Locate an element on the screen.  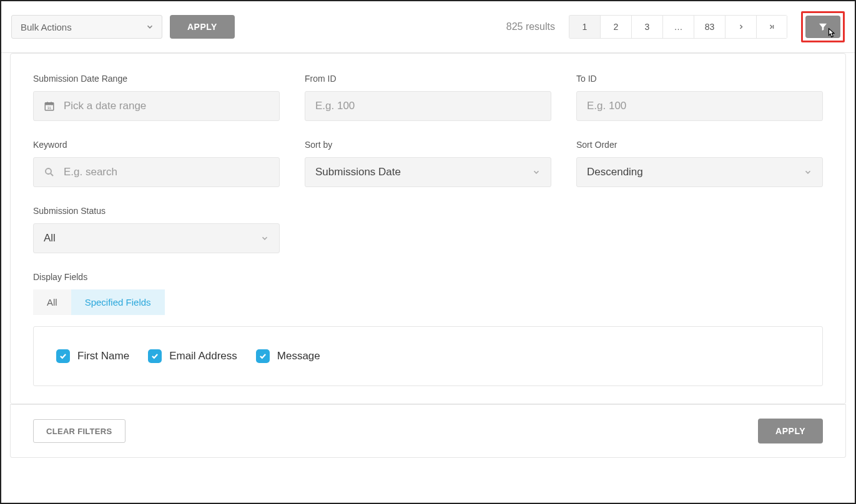
field-date-range: Submission Date Range 31 Pick a date ran… is located at coordinates (156, 97).